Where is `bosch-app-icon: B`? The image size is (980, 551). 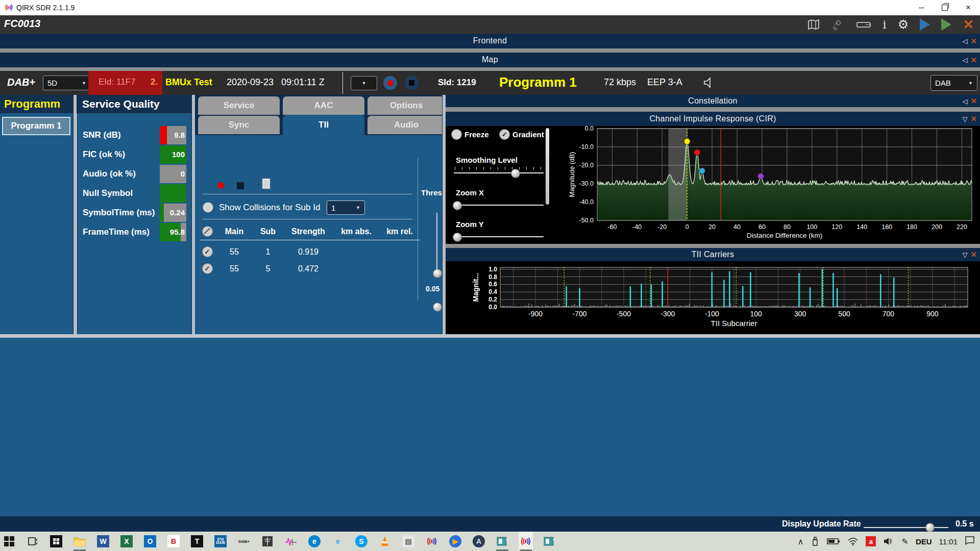
bosch-app-icon: B is located at coordinates (174, 541).